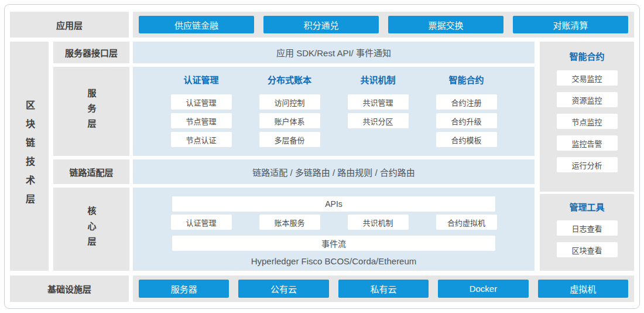 The image size is (644, 313). Describe the element at coordinates (446, 25) in the screenshot. I see `node-bill-exchange: 票据交换` at that location.